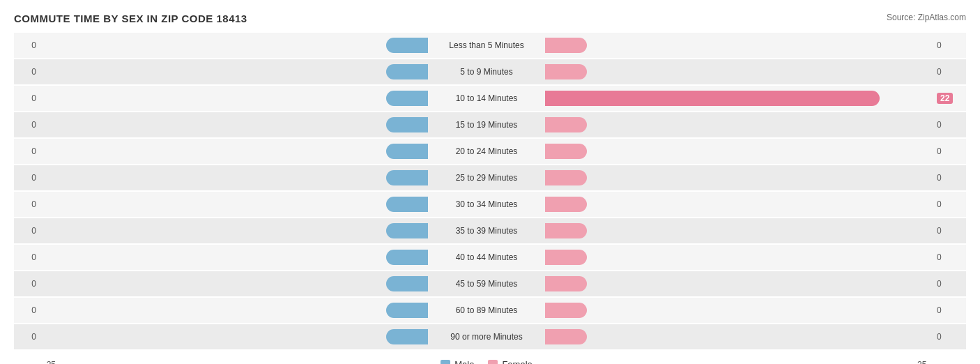 This screenshot has height=364, width=980. Describe the element at coordinates (487, 125) in the screenshot. I see `center-section: 15 to 19 Minutes` at that location.